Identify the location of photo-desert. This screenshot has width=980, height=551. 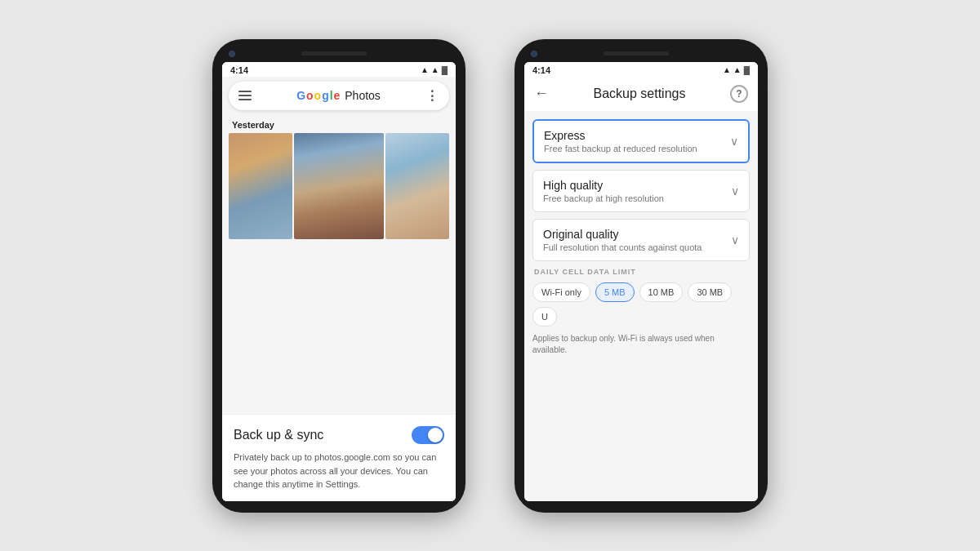
(261, 186).